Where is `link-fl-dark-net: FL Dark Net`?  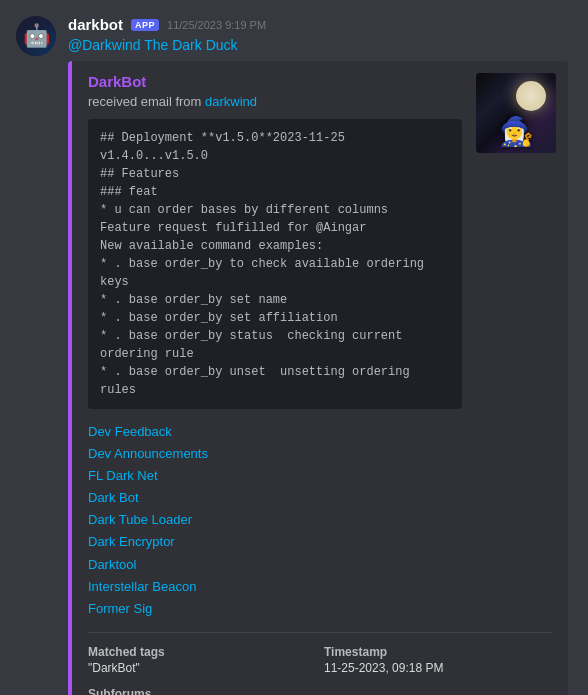 link-fl-dark-net: FL Dark Net is located at coordinates (123, 476).